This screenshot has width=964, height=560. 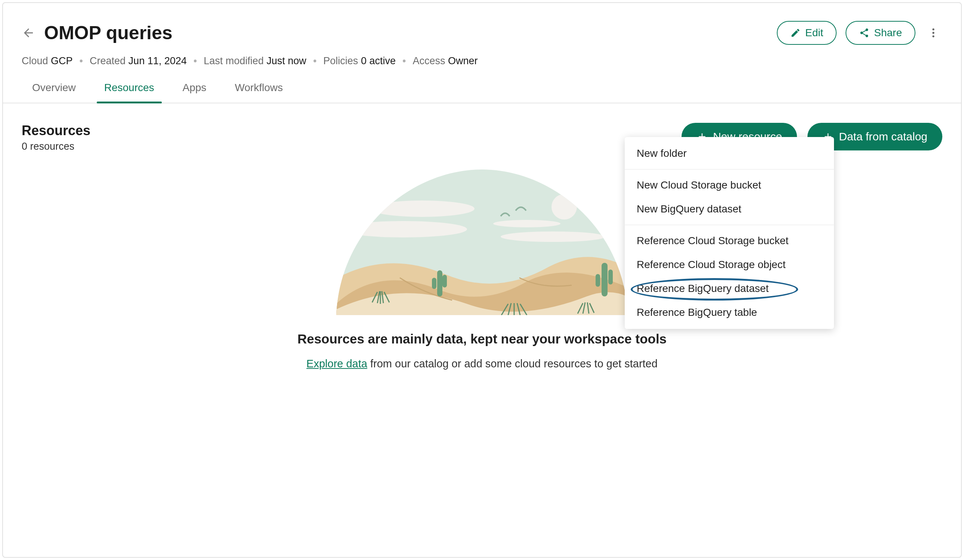 I want to click on back-button, so click(x=28, y=33).